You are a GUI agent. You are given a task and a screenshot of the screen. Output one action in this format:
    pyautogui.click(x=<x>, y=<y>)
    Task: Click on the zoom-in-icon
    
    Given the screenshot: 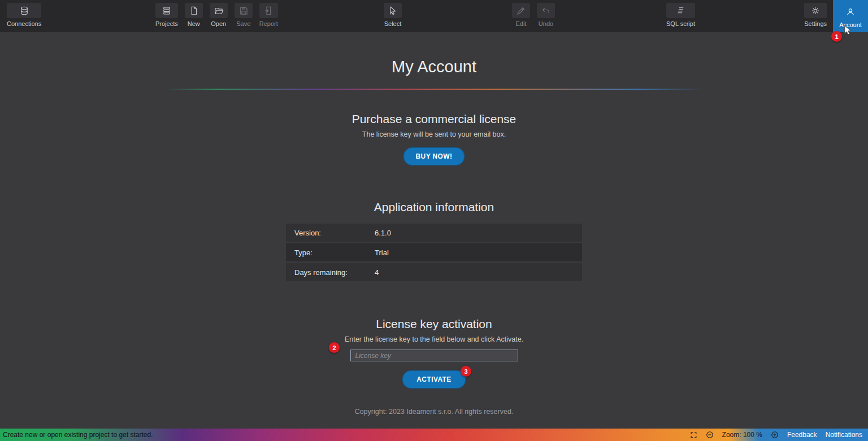 What is the action you would take?
    pyautogui.click(x=775, y=435)
    